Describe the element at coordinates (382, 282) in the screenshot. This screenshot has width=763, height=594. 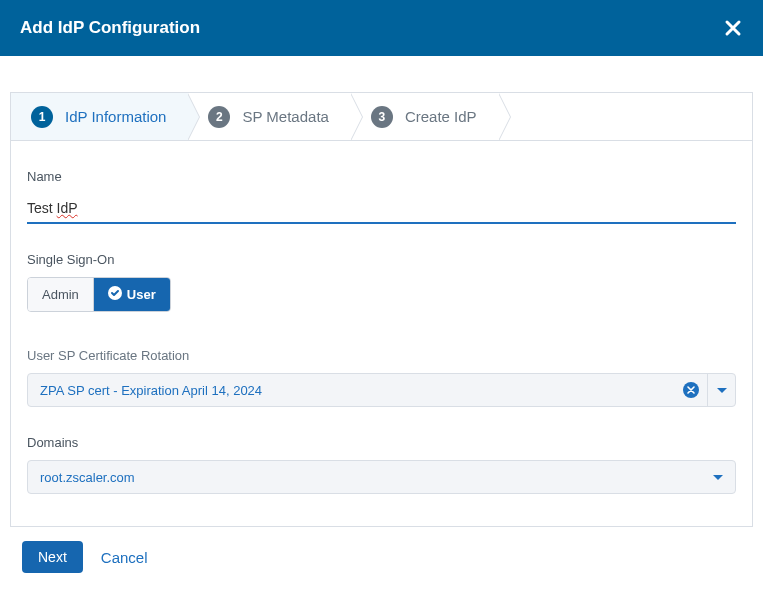
I see `field-sso: Single Sign-On Admin User` at that location.